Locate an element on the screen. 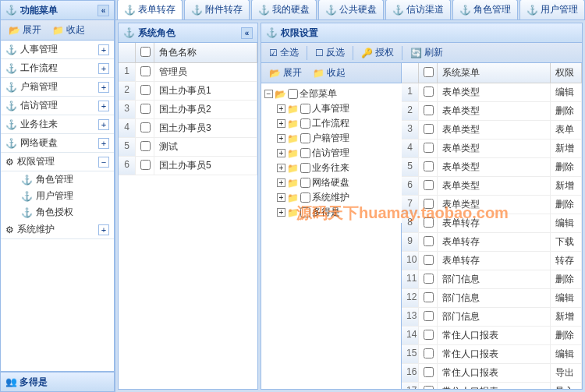 This screenshot has height=392, width=585. tree-node: +📁多得是 is located at coordinates (338, 212).